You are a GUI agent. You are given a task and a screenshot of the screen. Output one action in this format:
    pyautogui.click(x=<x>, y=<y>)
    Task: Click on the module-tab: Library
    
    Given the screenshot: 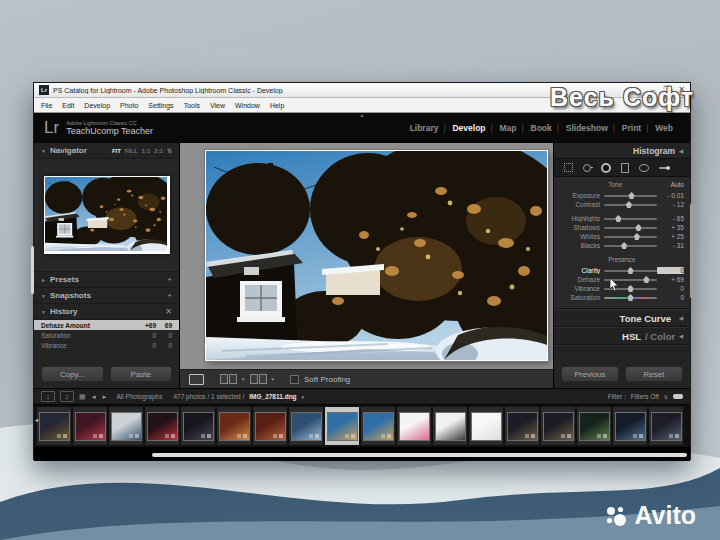 What is the action you would take?
    pyautogui.click(x=424, y=128)
    